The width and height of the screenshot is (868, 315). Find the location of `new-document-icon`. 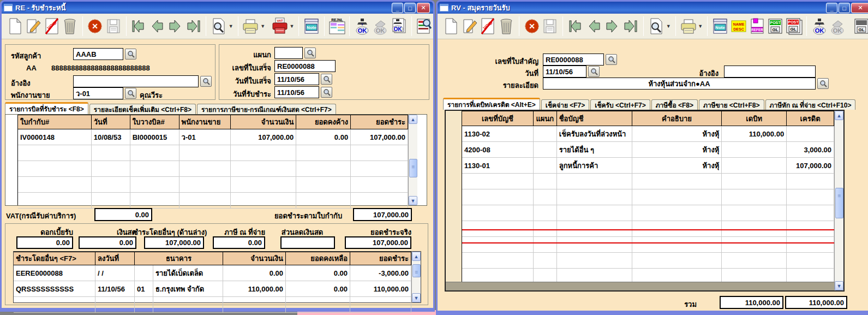

new-document-icon is located at coordinates (451, 26).